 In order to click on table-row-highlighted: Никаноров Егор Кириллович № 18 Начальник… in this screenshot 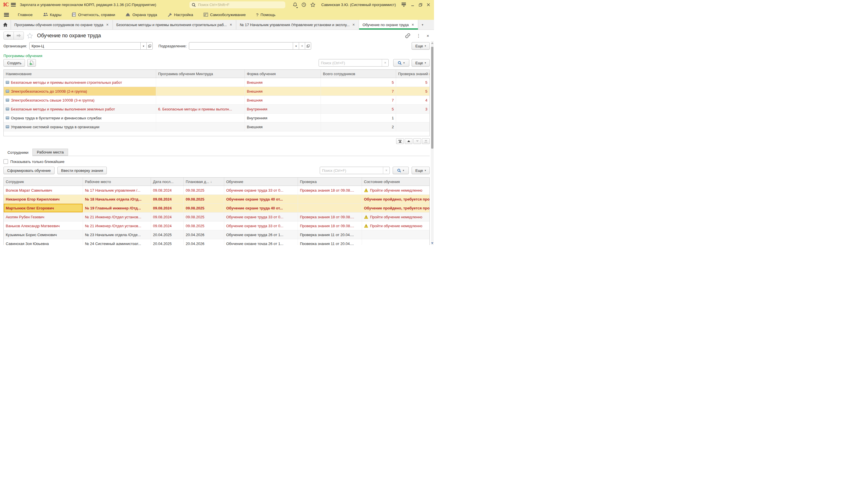, I will do `click(216, 199)`.